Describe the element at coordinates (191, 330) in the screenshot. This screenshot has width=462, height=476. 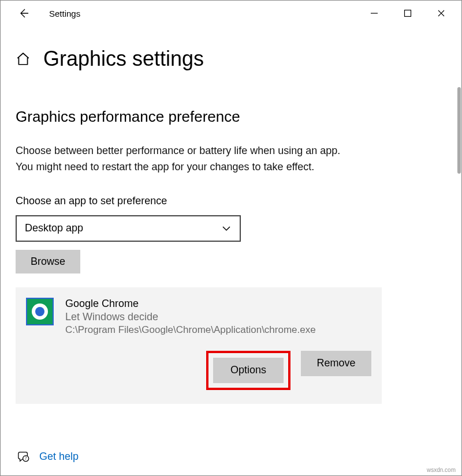
I see `app-path: C:\Program Files\Google\Chrome\Applicati…` at that location.